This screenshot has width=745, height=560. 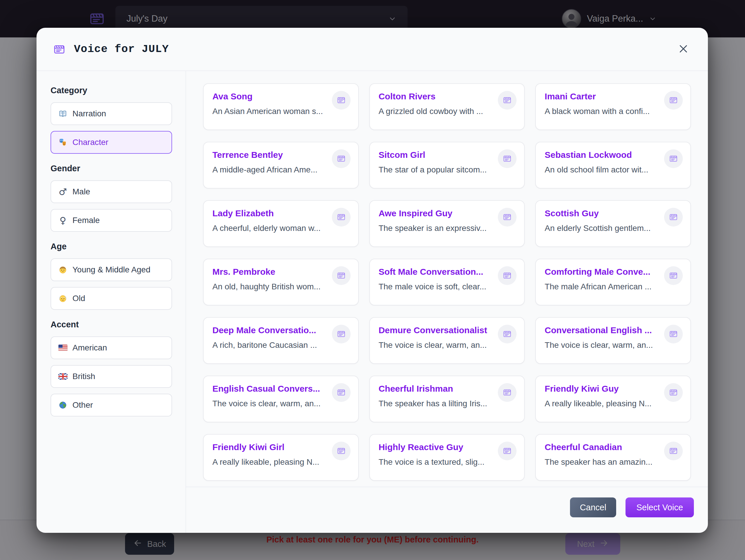 What do you see at coordinates (111, 114) in the screenshot?
I see `filter-option-narration: Narration` at bounding box center [111, 114].